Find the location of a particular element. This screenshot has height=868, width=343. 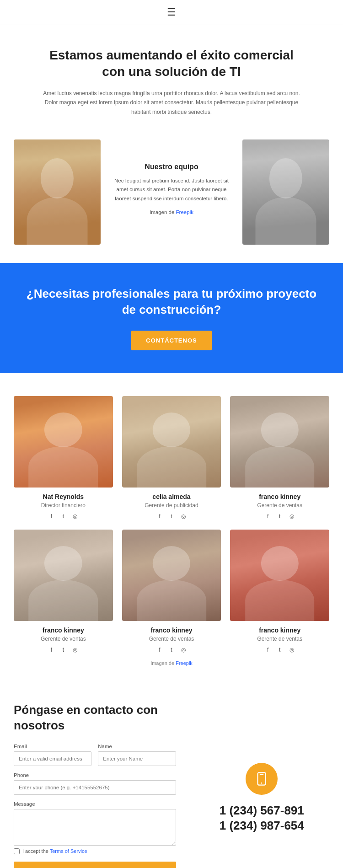

team-preview-text-block: Nuestro equipo Nec feugiat nisl pretium … is located at coordinates (172, 192).